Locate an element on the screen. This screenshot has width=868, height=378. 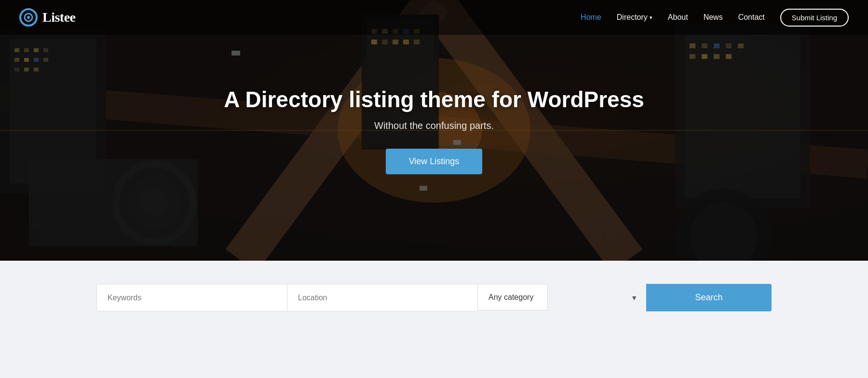
logo-icon is located at coordinates (28, 17).